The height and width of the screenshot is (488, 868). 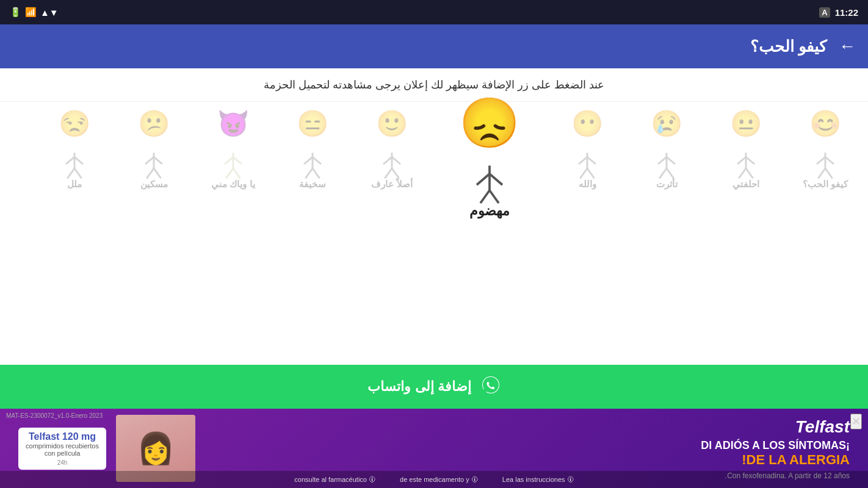 I want to click on ad-headline-line1: ¡DI ADIÓS A LOS SÍNTOMAS, so click(x=529, y=445).